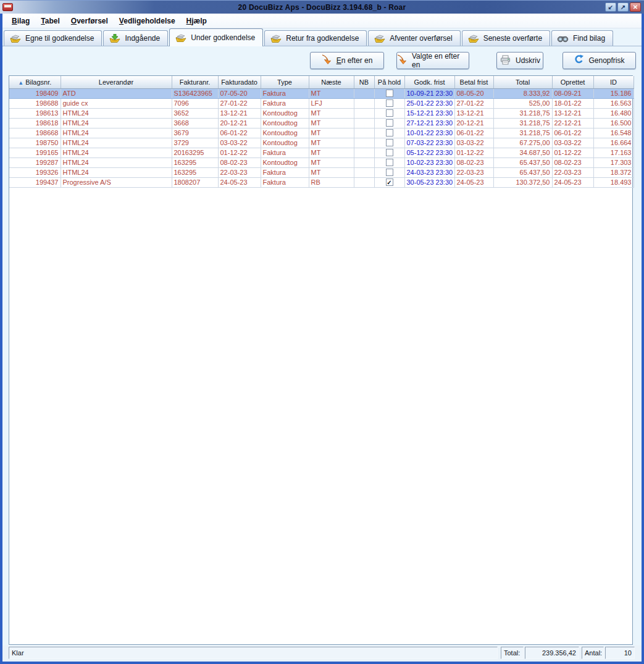  I want to click on table-row: 199437Progressive A/S180820724-05-23Fakt…, so click(321, 182).